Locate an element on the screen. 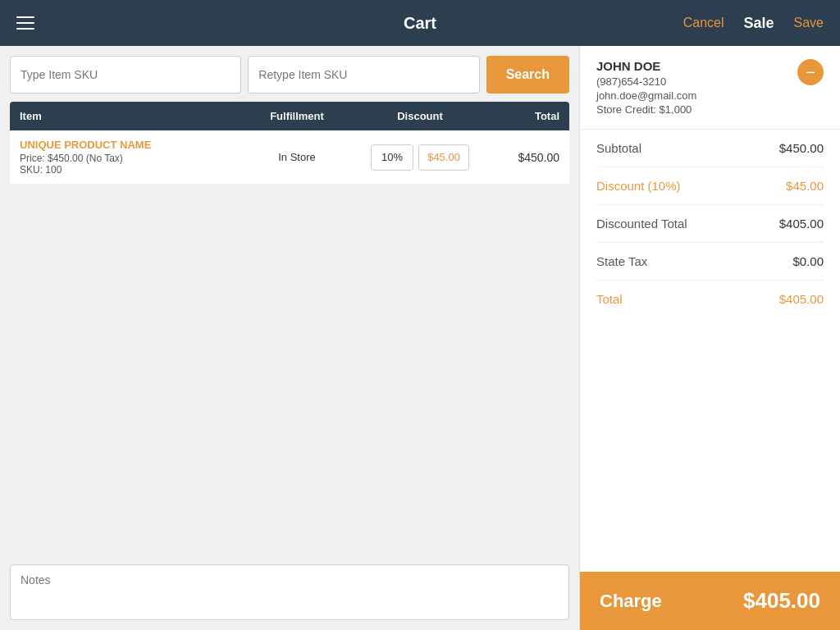  table-row: UNIQUE PRODUCT NAME Price: $450.00 (No T… is located at coordinates (290, 158).